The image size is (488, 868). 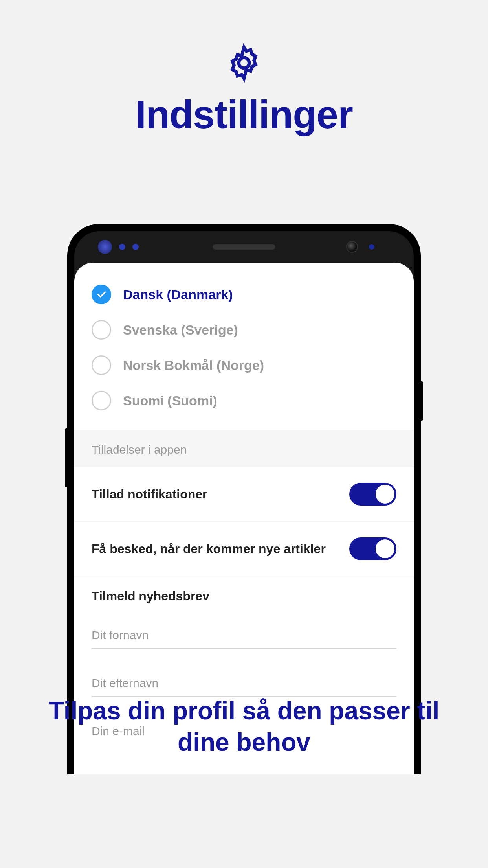 I want to click on language-list: Dansk (Danmark) Svenska (Sverige) Norsk …, so click(x=244, y=346).